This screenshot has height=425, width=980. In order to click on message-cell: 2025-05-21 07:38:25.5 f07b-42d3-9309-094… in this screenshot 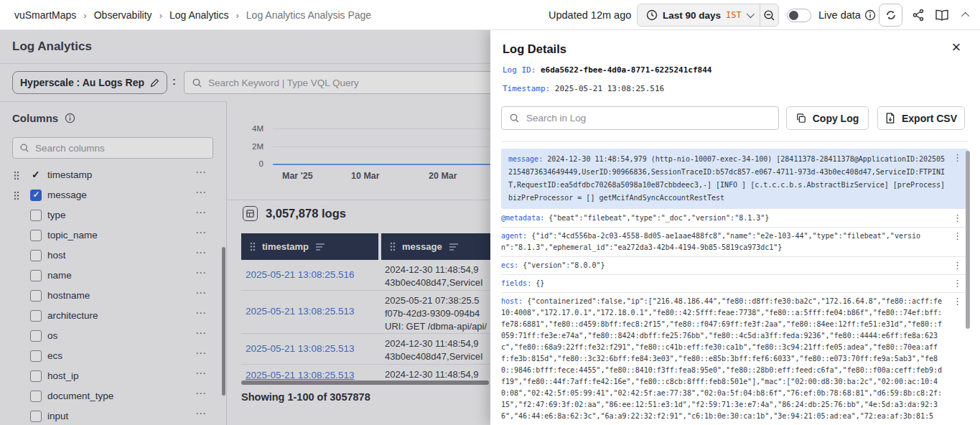, I will do `click(436, 314)`.